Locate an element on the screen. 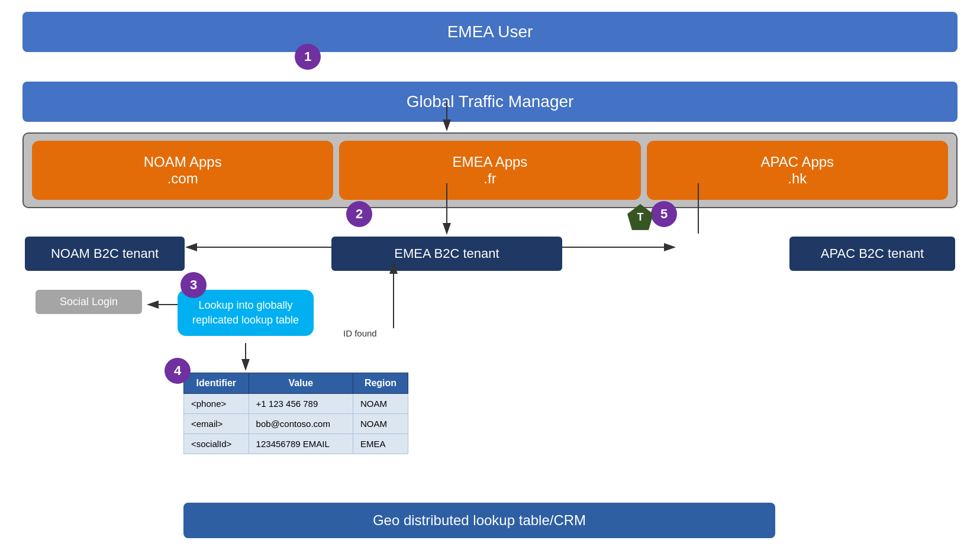 This screenshot has height=550, width=980. emea-b2c-tenant: EMEA B2C tenant is located at coordinates (447, 254).